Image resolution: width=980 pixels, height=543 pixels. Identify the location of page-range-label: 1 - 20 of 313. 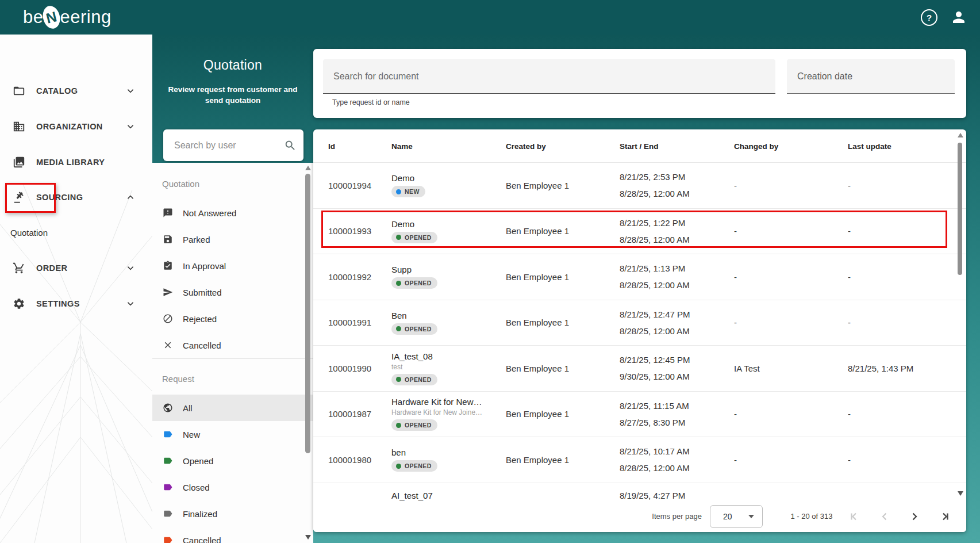
(812, 517).